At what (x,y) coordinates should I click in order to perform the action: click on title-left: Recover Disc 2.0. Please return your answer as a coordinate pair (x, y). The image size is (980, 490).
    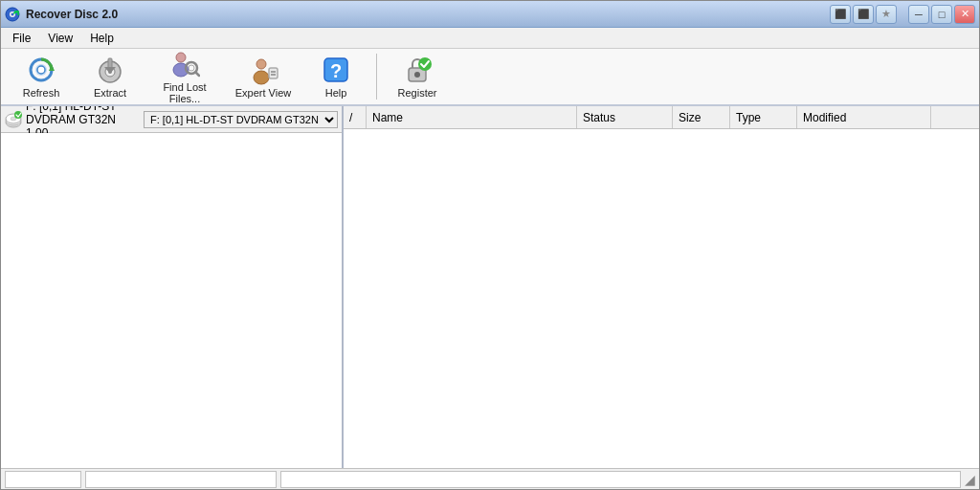
    Looking at the image, I should click on (61, 14).